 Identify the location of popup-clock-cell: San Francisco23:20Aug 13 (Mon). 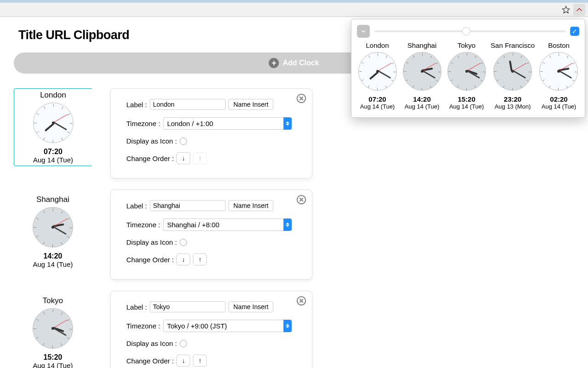
(513, 75).